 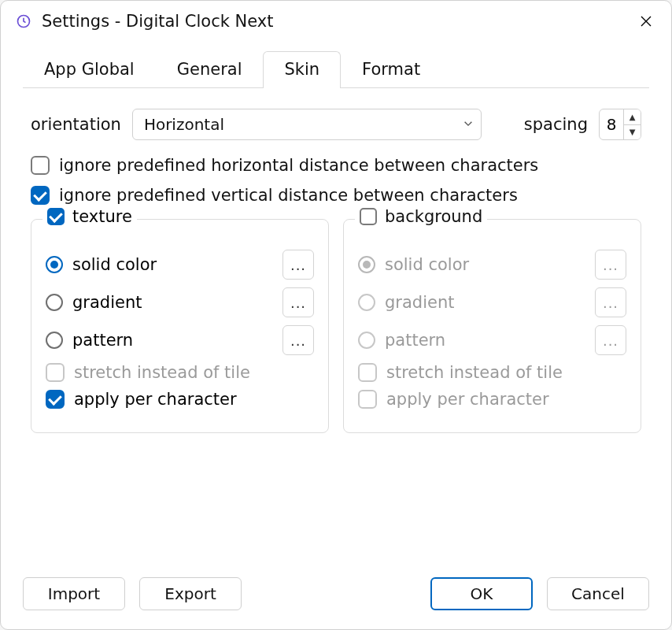 What do you see at coordinates (307, 124) in the screenshot?
I see `orientation-select: Horizontal` at bounding box center [307, 124].